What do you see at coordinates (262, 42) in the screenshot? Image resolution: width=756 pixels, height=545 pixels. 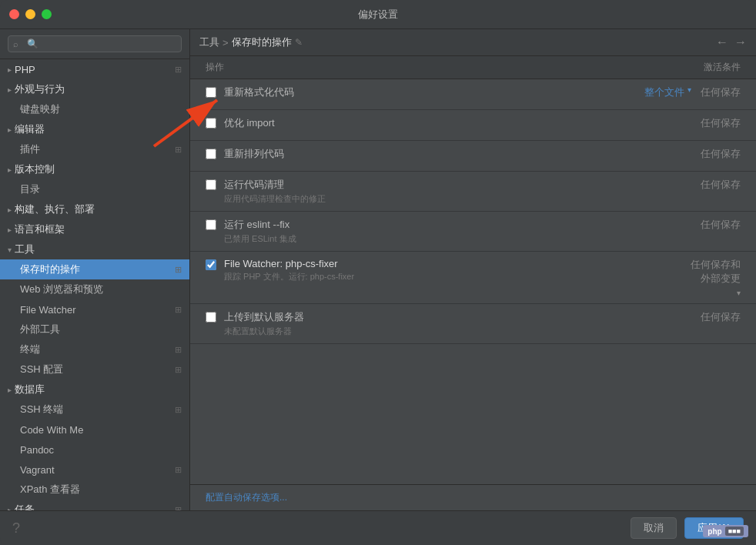 I see `breadcrumb-current: 保存时的操作` at bounding box center [262, 42].